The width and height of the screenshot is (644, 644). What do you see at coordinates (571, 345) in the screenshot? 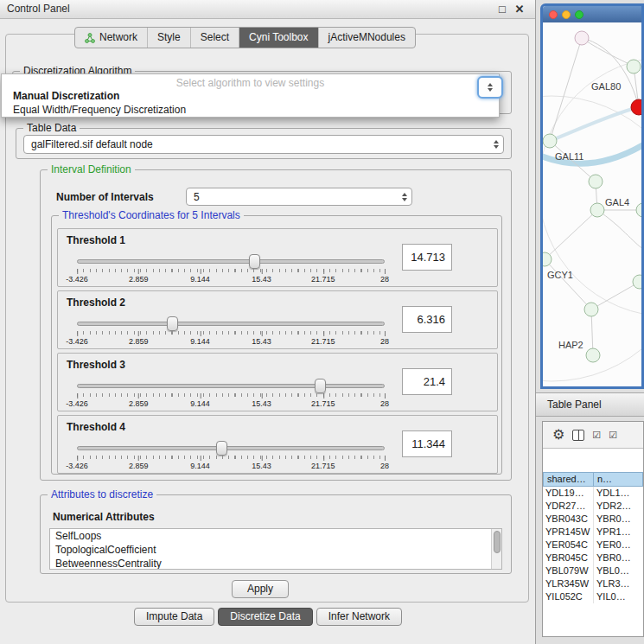
I see `network-node-label: HAP2` at bounding box center [571, 345].